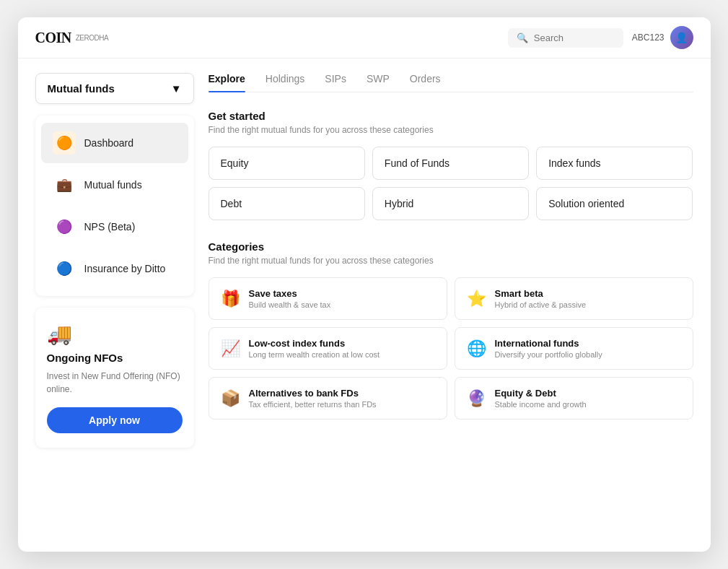  What do you see at coordinates (541, 393) in the screenshot?
I see `equity-debt-title: Equity & Debt` at bounding box center [541, 393].